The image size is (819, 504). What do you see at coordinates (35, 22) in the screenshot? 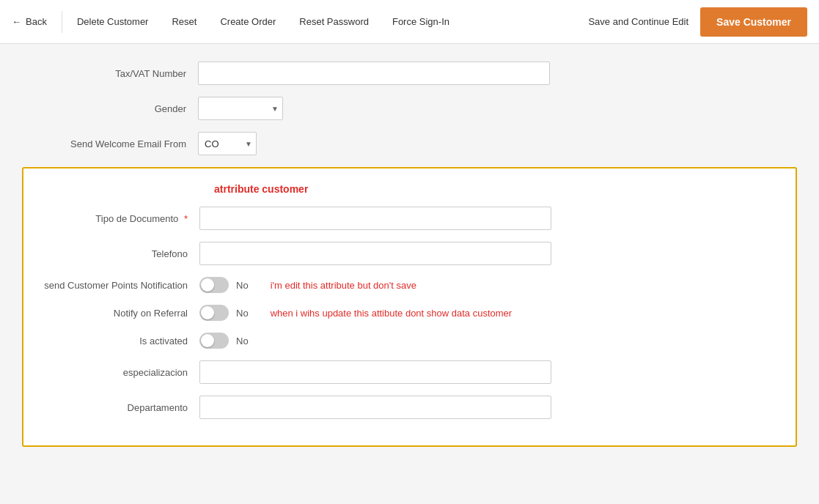
I see `back-button: ← Back` at bounding box center [35, 22].